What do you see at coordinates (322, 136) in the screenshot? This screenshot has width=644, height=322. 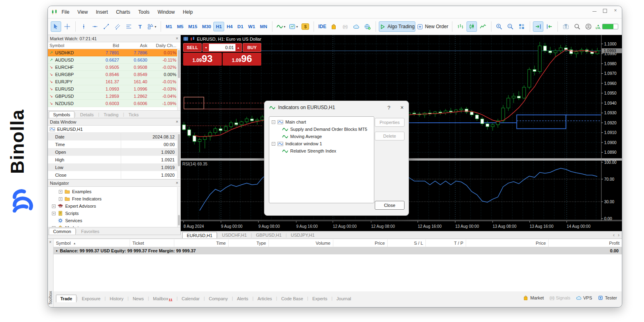 I see `indicator-tree-item: Moving Average` at bounding box center [322, 136].